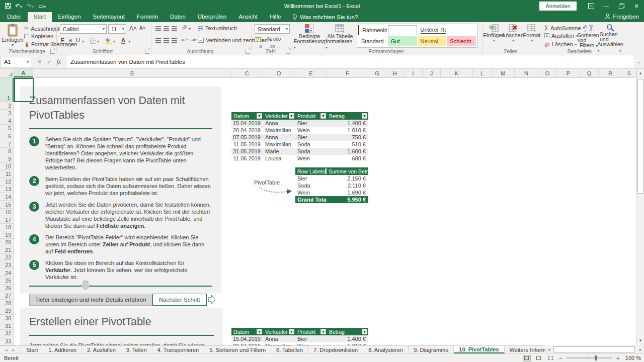  I want to click on row-header-21: 21, so click(7, 250).